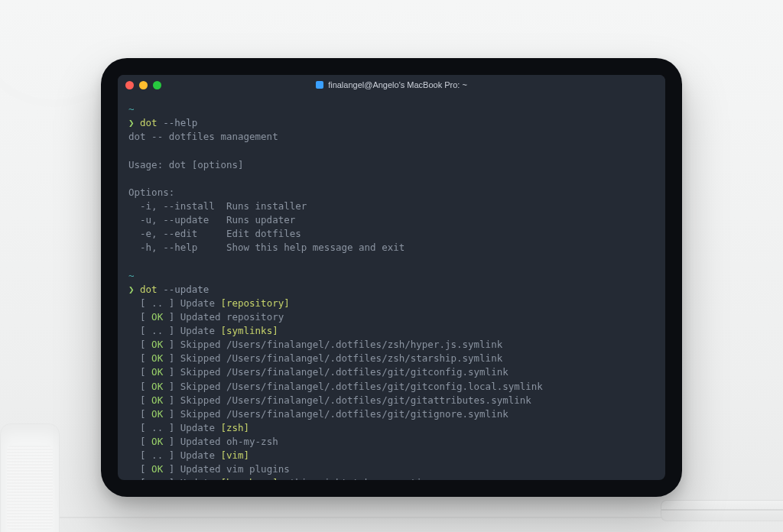  I want to click on status-message: Updated repository, so click(232, 316).